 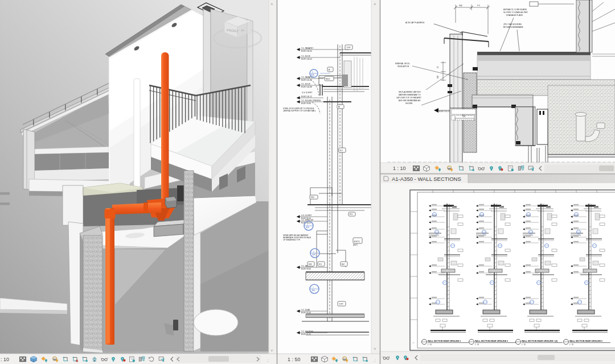 I want to click on svg-text: ELEV 93.90, so click(x=306, y=269).